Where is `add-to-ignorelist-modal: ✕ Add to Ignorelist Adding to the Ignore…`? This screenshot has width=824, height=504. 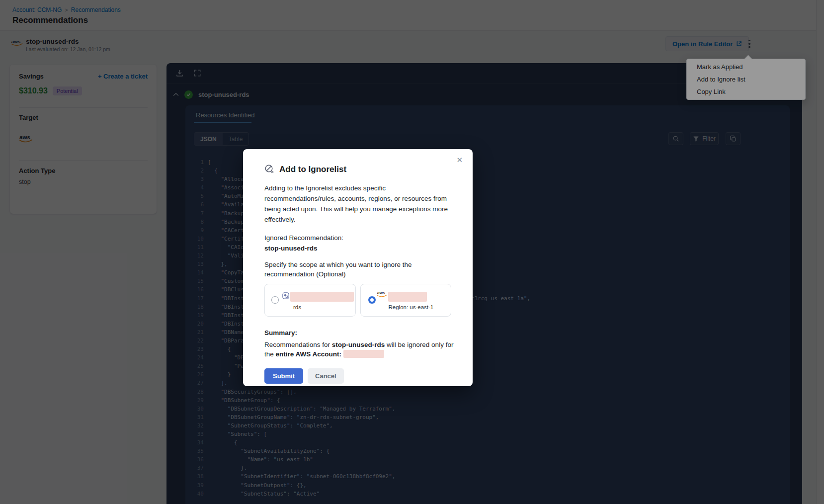
add-to-ignorelist-modal: ✕ Add to Ignorelist Adding to the Ignore… is located at coordinates (358, 267).